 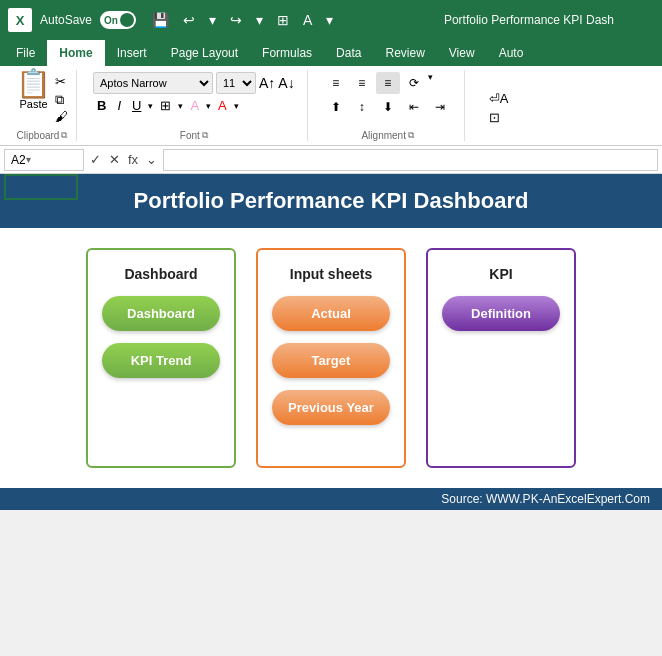 What do you see at coordinates (501, 314) in the screenshot?
I see `definition-btn: Definition` at bounding box center [501, 314].